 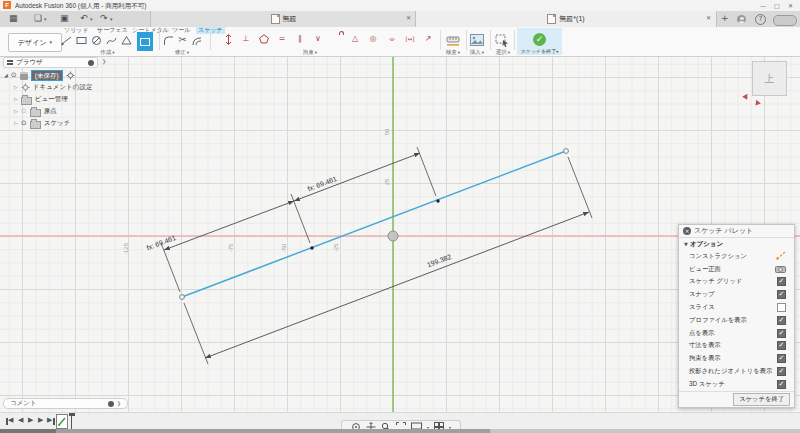 What do you see at coordinates (14, 18) in the screenshot?
I see `app-grid-icon` at bounding box center [14, 18].